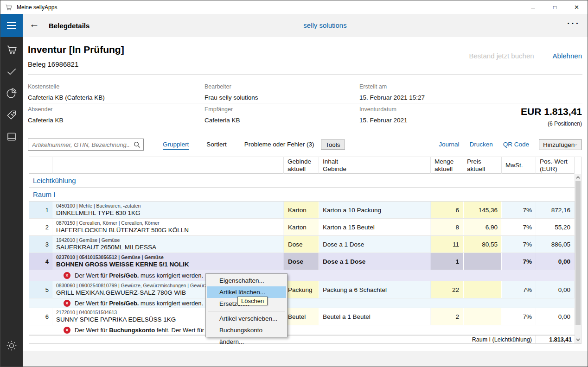 This screenshot has height=367, width=588. What do you see at coordinates (525, 56) in the screenshot?
I see `document-actions: Bestand jetzt buchen Ablehnen` at bounding box center [525, 56].